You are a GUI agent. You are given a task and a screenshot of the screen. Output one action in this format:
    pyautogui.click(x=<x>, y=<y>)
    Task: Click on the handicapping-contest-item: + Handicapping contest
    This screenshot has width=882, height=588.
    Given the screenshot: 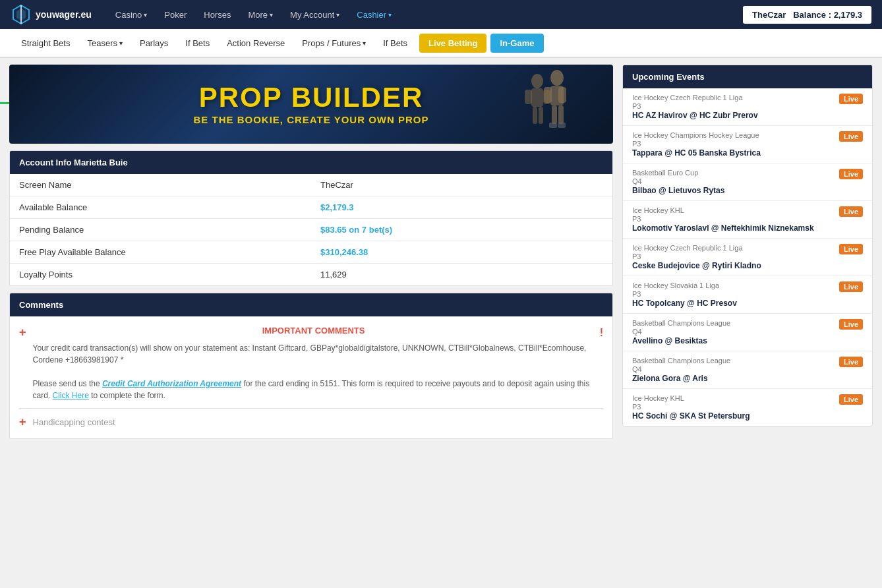 What is the action you would take?
    pyautogui.click(x=311, y=422)
    